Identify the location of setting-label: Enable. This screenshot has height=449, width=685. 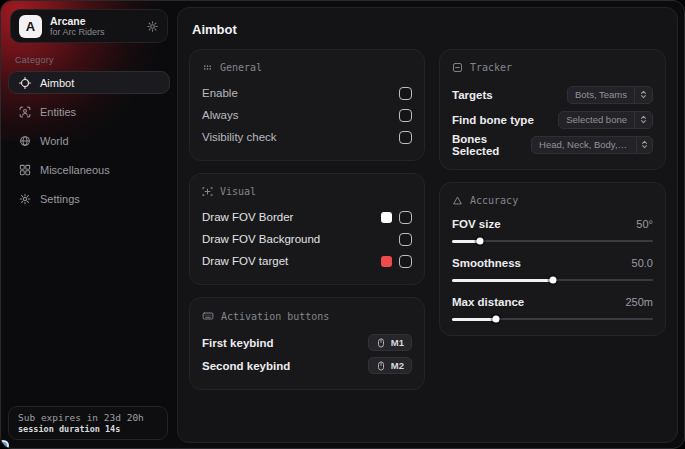
(220, 93).